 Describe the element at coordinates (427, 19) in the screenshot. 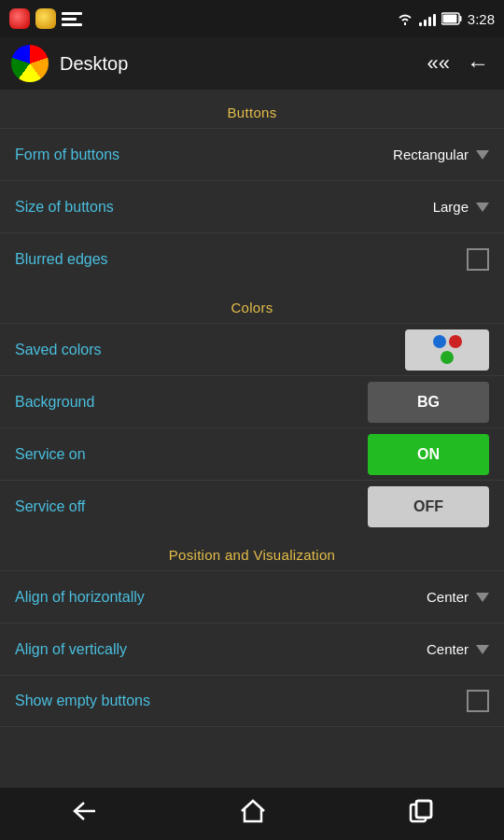

I see `signal-icon` at that location.